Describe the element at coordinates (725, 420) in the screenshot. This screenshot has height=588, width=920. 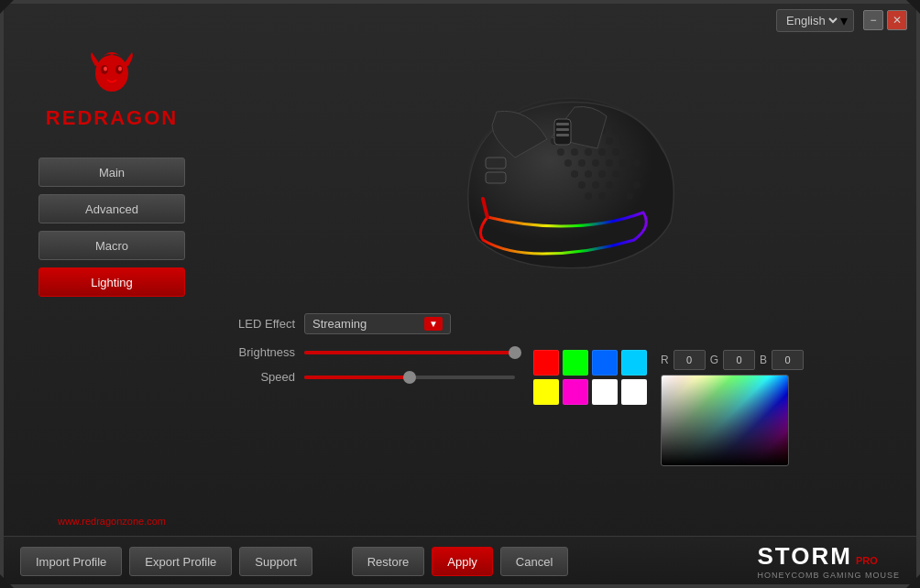
I see `color-gradient-picker` at that location.